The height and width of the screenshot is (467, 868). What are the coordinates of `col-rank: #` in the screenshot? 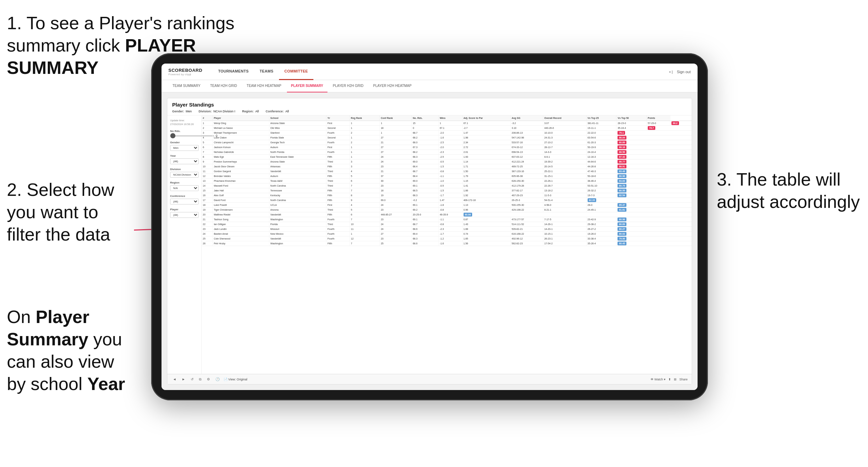 It's located at (207, 118).